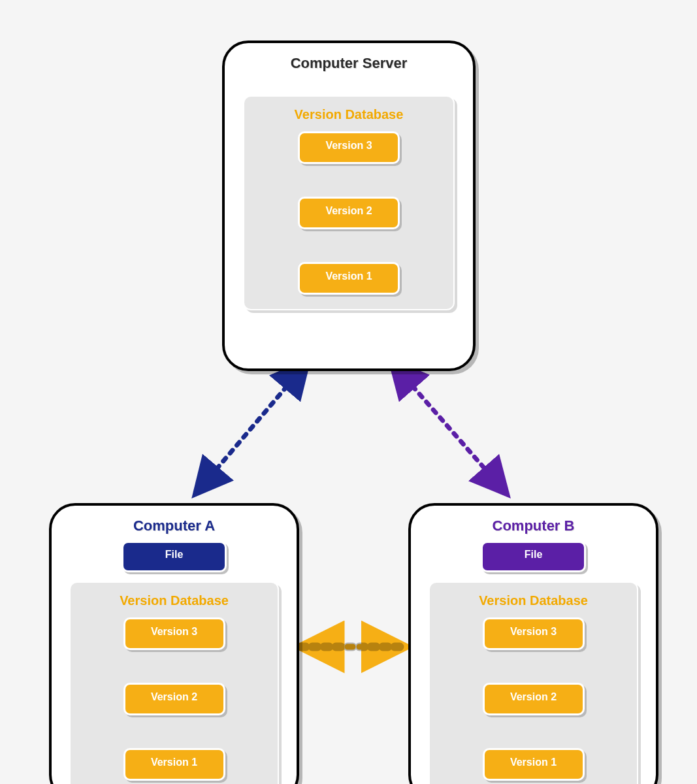  What do you see at coordinates (174, 557) in the screenshot?
I see `computer-a-file: File` at bounding box center [174, 557].